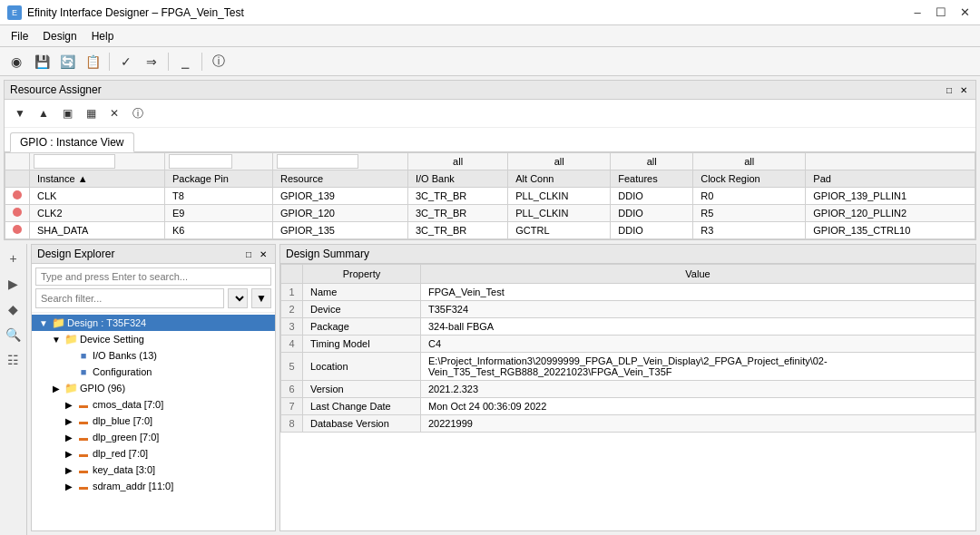 The width and height of the screenshot is (980, 535). I want to click on col-packagepin: Package Pin, so click(220, 180).